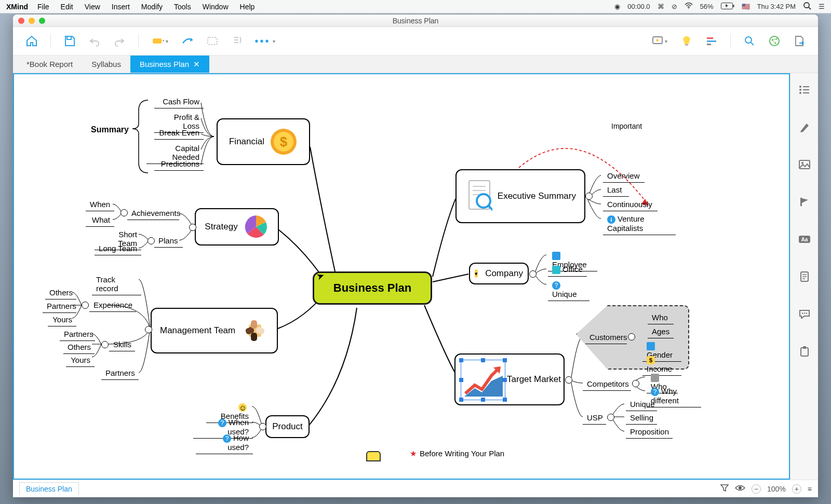 Image resolution: width=831 pixels, height=504 pixels. I want to click on format-panel-button, so click(805, 127).